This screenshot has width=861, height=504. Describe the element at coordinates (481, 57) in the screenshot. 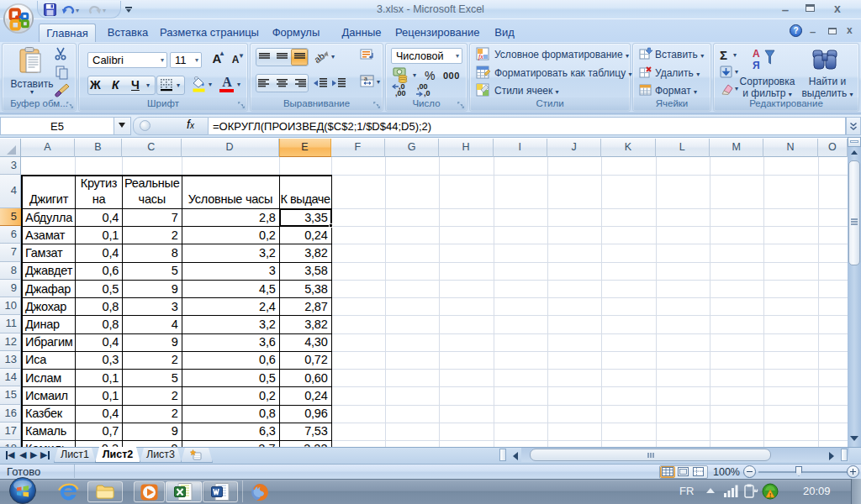

I see `svg-text: fx` at that location.